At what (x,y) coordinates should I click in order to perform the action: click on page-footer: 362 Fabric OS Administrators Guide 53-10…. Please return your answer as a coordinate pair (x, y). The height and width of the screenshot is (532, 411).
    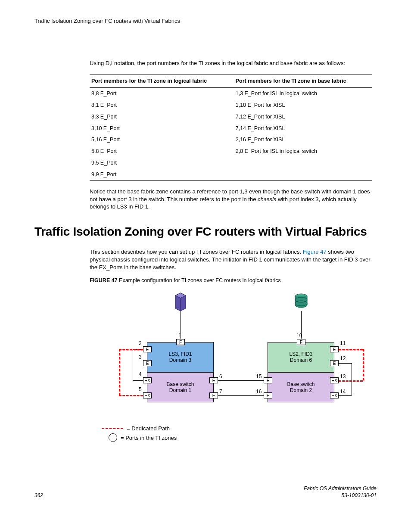
    Looking at the image, I should click on (206, 492).